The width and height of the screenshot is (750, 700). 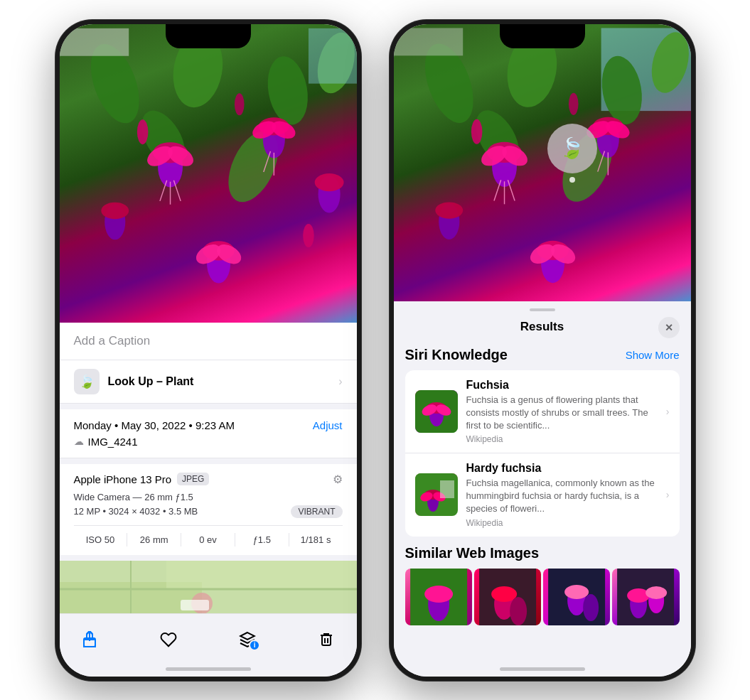 What do you see at coordinates (79, 441) in the screenshot?
I see `cloud-icon: ☁` at bounding box center [79, 441].